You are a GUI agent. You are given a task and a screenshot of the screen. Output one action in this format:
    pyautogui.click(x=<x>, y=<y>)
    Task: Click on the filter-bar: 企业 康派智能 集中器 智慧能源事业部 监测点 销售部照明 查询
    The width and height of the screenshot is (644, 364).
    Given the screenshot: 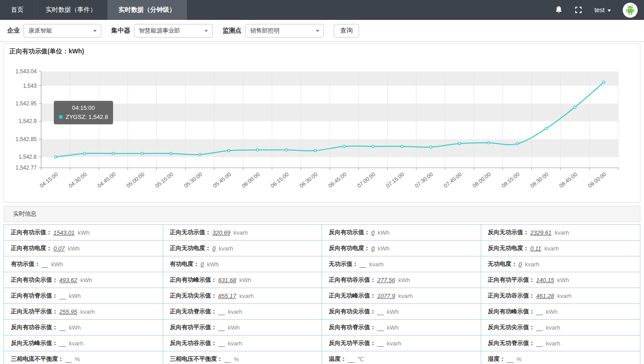 What is the action you would take?
    pyautogui.click(x=322, y=31)
    